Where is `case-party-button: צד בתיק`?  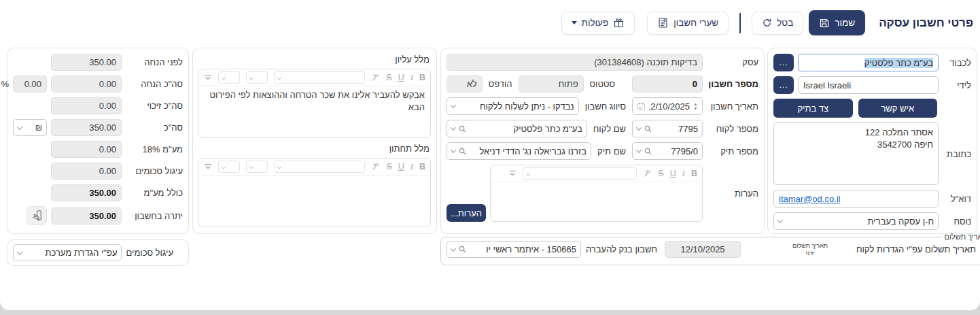
case-party-button: צד בתיק is located at coordinates (813, 108).